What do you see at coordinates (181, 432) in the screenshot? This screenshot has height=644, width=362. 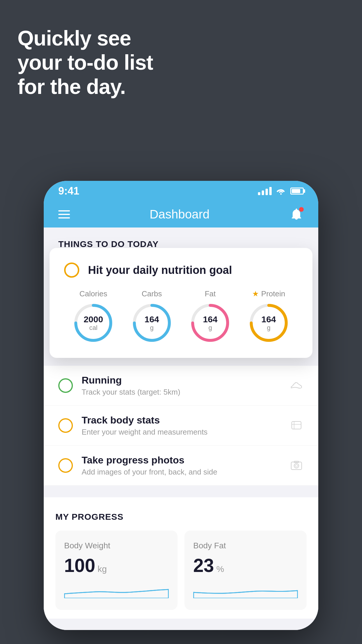 I see `bodystats-subtitle: Enter your weight and measurements` at bounding box center [181, 432].